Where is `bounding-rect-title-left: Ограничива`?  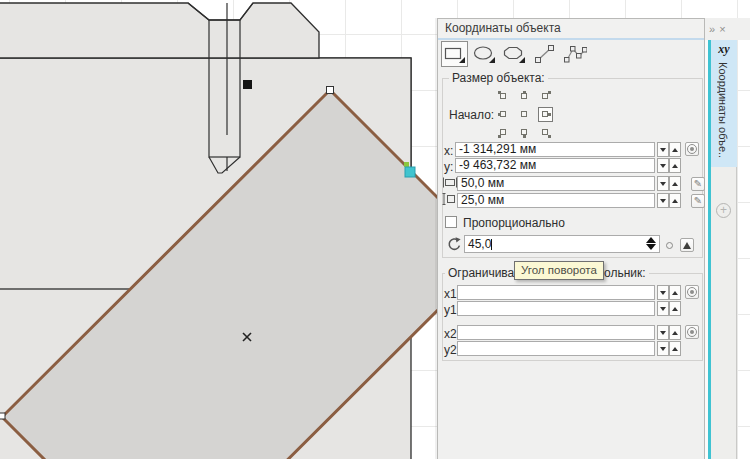
bounding-rect-title-left: Ограничива is located at coordinates (481, 273).